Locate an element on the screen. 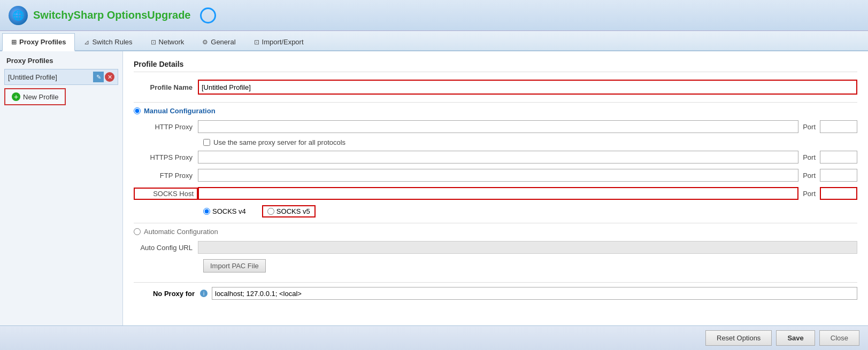 Image resolution: width=868 pixels, height=350 pixels. auto-config-url-input is located at coordinates (527, 247).